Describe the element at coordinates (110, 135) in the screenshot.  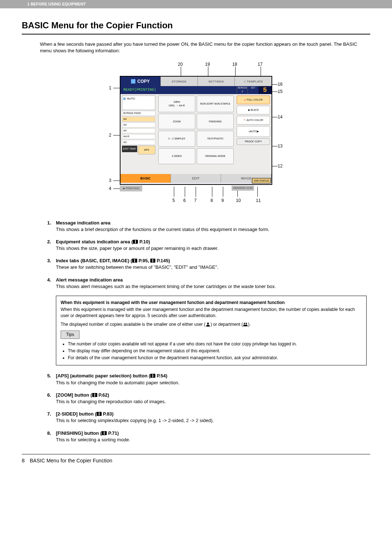
I see `callout-2: 2` at that location.